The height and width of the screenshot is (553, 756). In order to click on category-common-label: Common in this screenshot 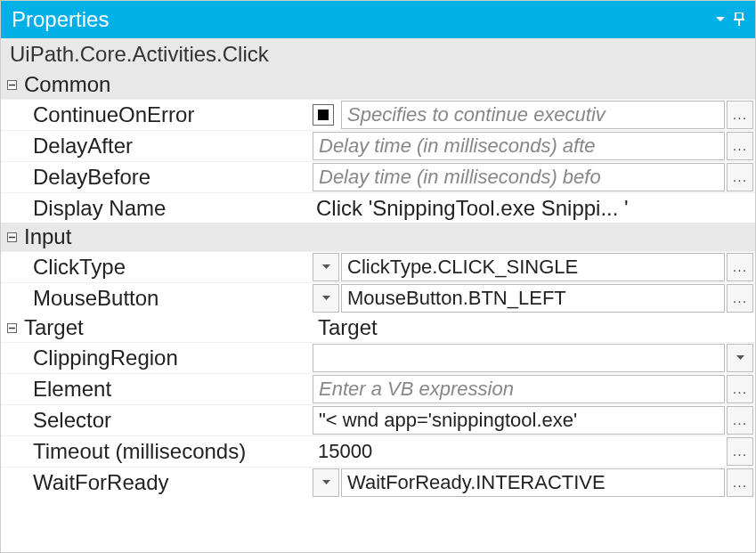, I will do `click(68, 85)`.